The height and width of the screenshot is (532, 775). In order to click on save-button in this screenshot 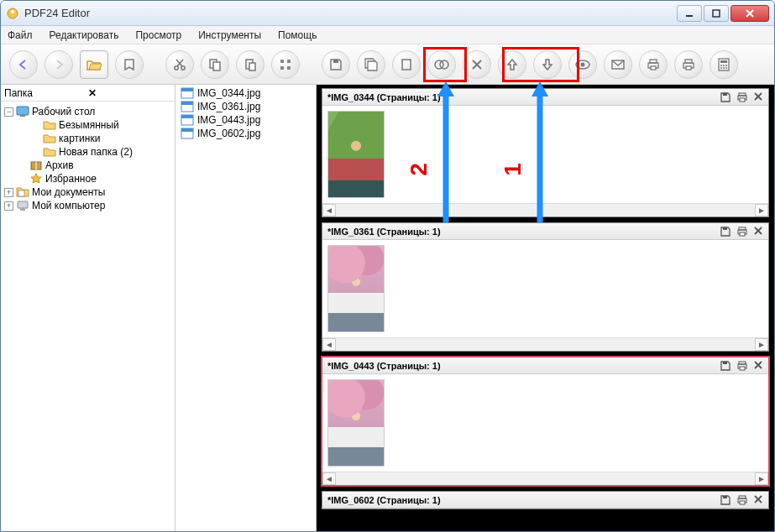, I will do `click(336, 65)`.